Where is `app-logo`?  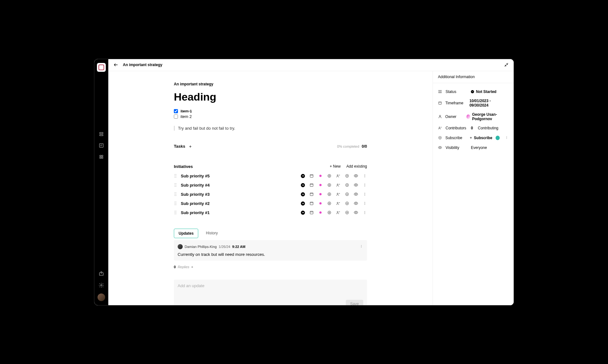
app-logo is located at coordinates (101, 67).